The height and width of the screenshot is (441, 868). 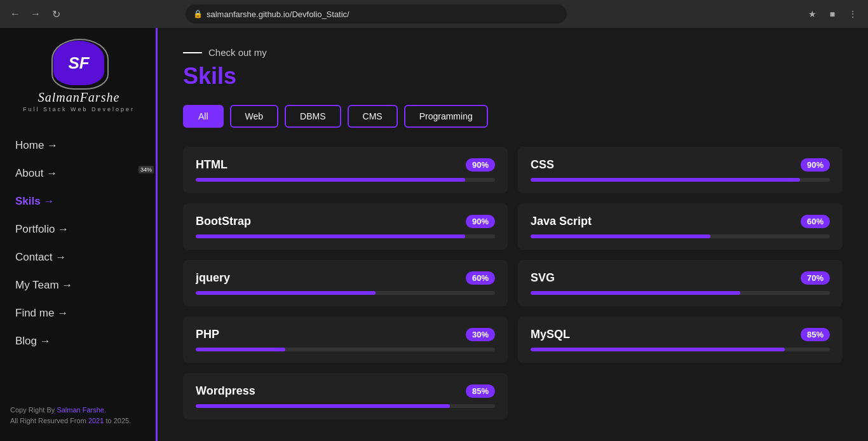 I want to click on skill-name-php: PHP, so click(x=207, y=334).